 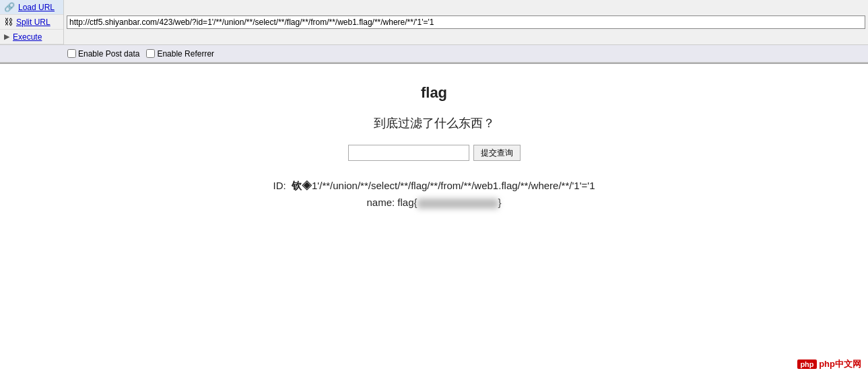 What do you see at coordinates (71, 54) in the screenshot?
I see `enable-post-checkbox` at bounding box center [71, 54].